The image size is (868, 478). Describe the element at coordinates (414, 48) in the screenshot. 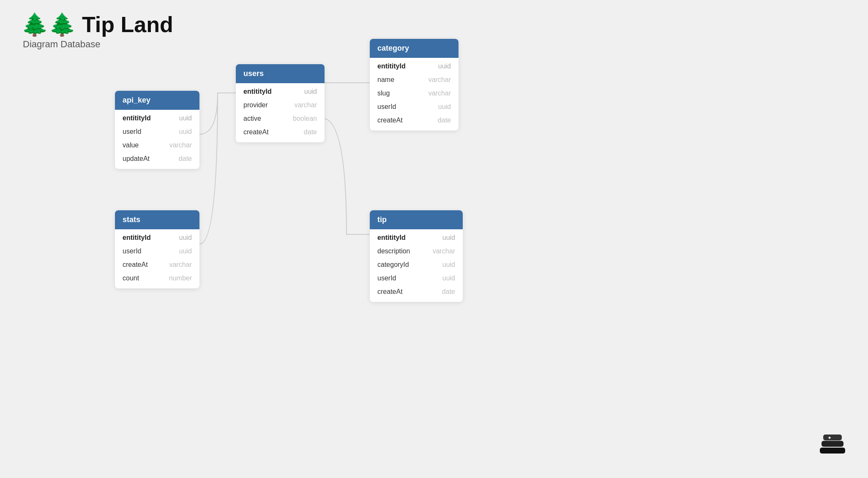

I see `table-category-header: category` at that location.